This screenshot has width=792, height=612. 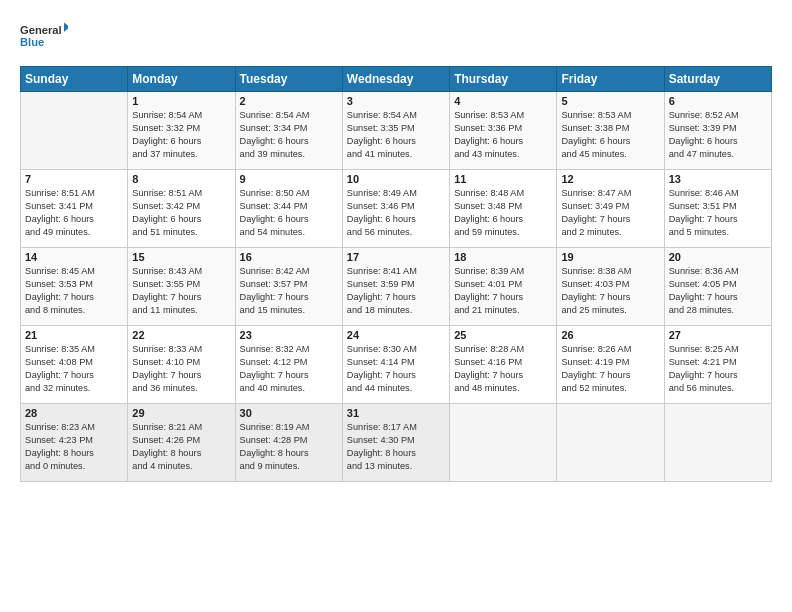 What do you see at coordinates (181, 447) in the screenshot?
I see `day-info: Sunrise: 8:21 AM Sunset: 4:26 PM Dayligh…` at bounding box center [181, 447].